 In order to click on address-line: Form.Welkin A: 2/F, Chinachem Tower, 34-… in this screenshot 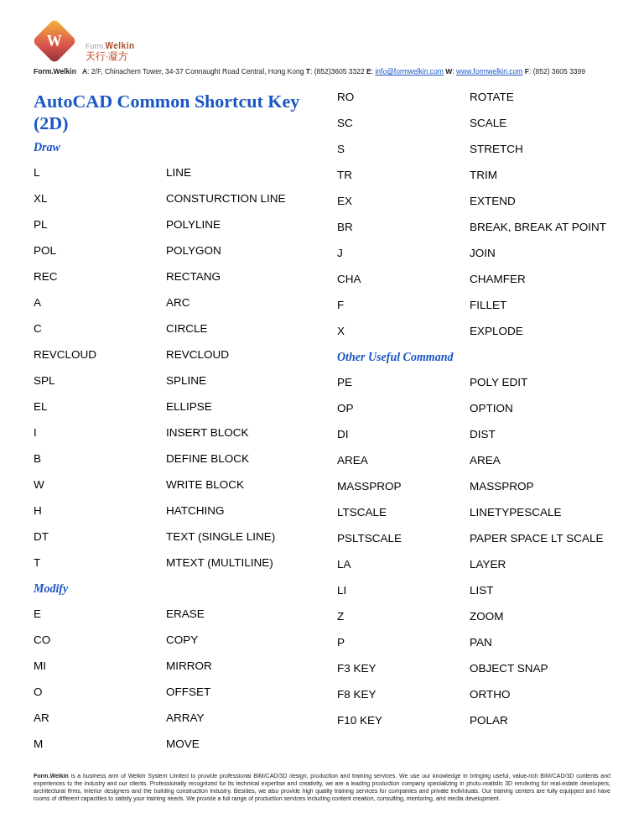, I will do `click(322, 71)`.